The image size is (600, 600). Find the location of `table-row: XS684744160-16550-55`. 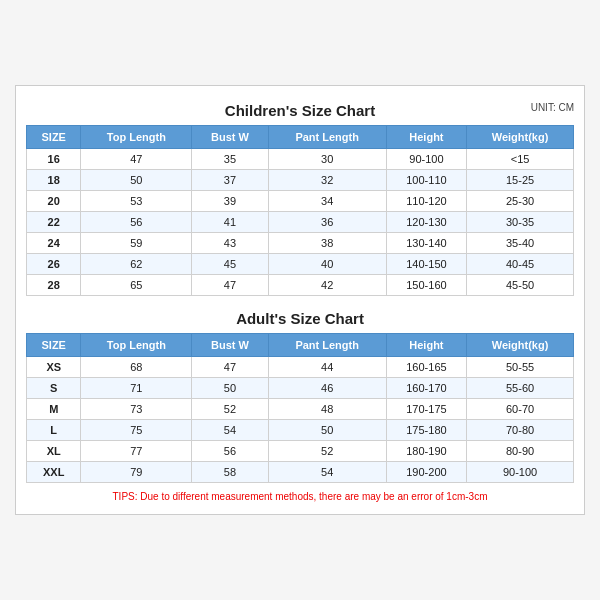

table-row: XS684744160-16550-55 is located at coordinates (300, 368).